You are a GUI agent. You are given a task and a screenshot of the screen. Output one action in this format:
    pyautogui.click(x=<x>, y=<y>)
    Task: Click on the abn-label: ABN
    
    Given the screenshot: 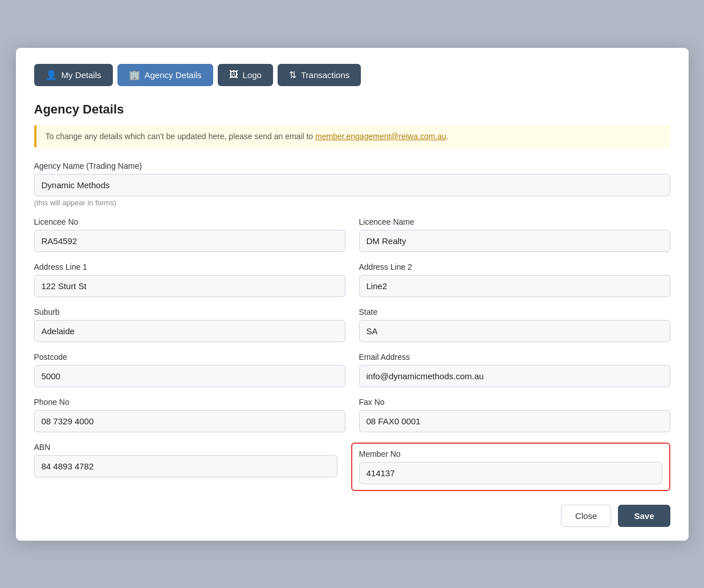 What is the action you would take?
    pyautogui.click(x=186, y=447)
    